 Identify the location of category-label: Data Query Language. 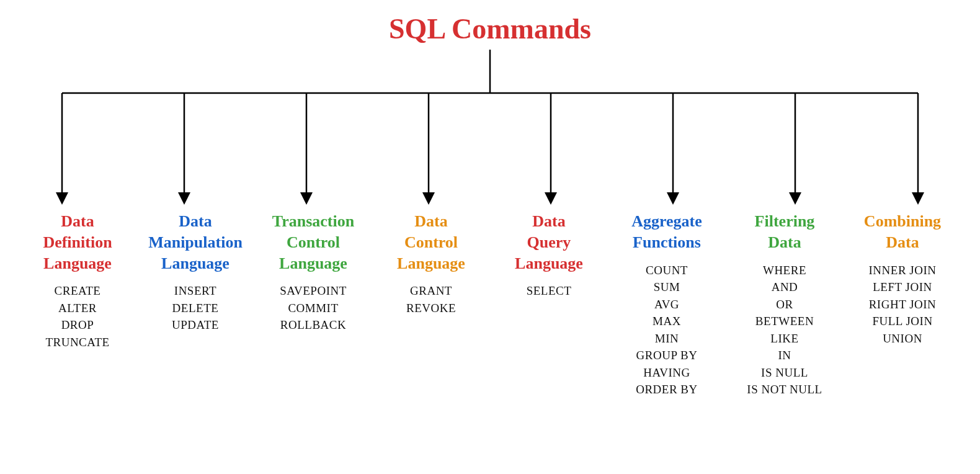
(549, 242).